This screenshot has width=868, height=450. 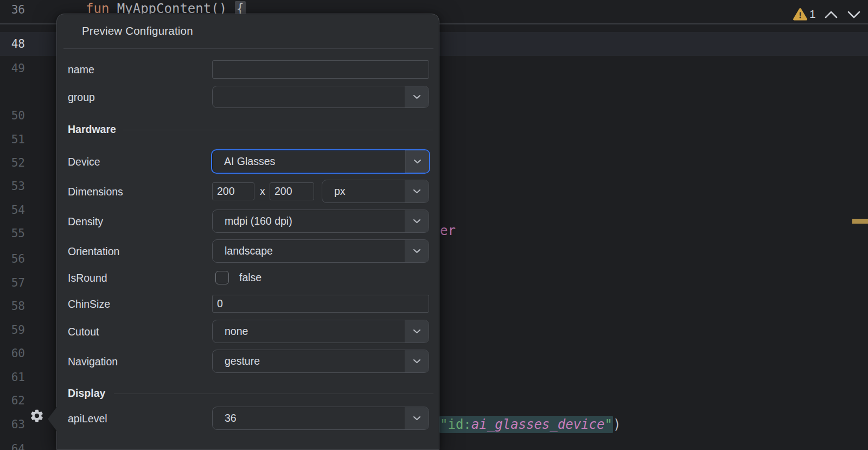 What do you see at coordinates (88, 419) in the screenshot?
I see `apilevel-label: apiLevel` at bounding box center [88, 419].